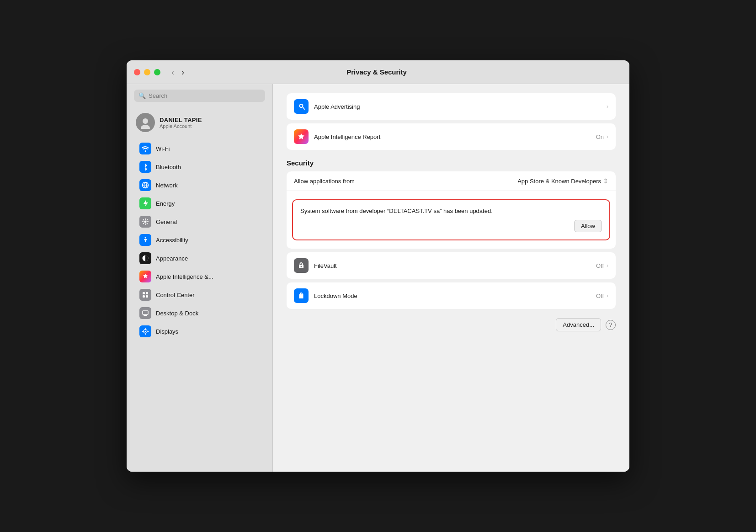  Describe the element at coordinates (205, 96) in the screenshot. I see `search-input` at that location.